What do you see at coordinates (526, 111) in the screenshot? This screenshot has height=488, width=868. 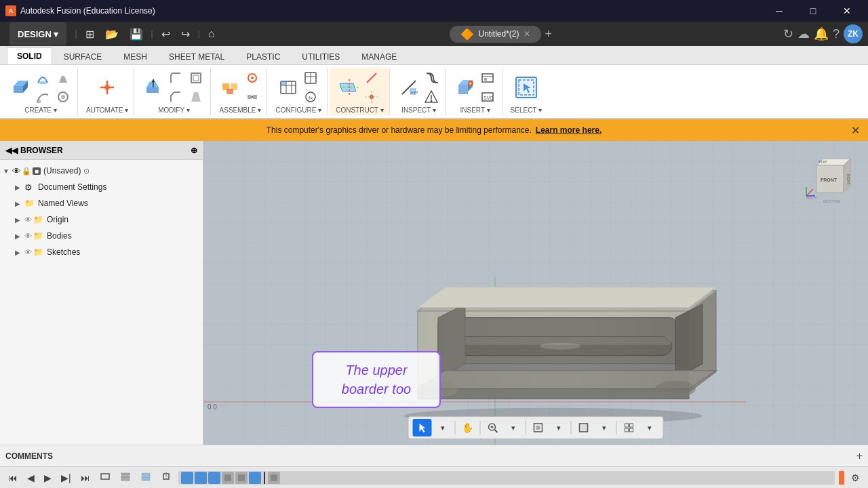 I see `select-label: SELECT ▾` at bounding box center [526, 111].